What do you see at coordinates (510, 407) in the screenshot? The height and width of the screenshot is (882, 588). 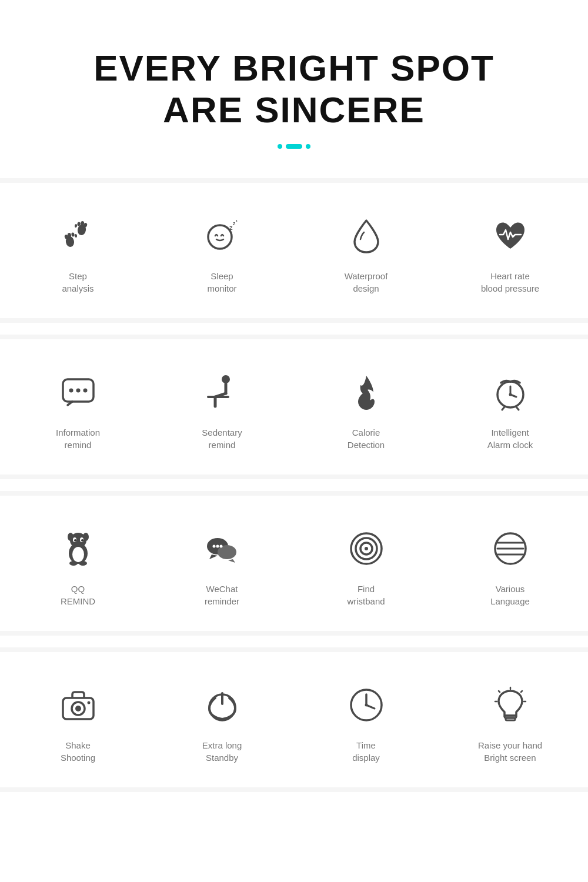 I see `feature-alarm: IntelligentAlarm clock` at bounding box center [510, 407].